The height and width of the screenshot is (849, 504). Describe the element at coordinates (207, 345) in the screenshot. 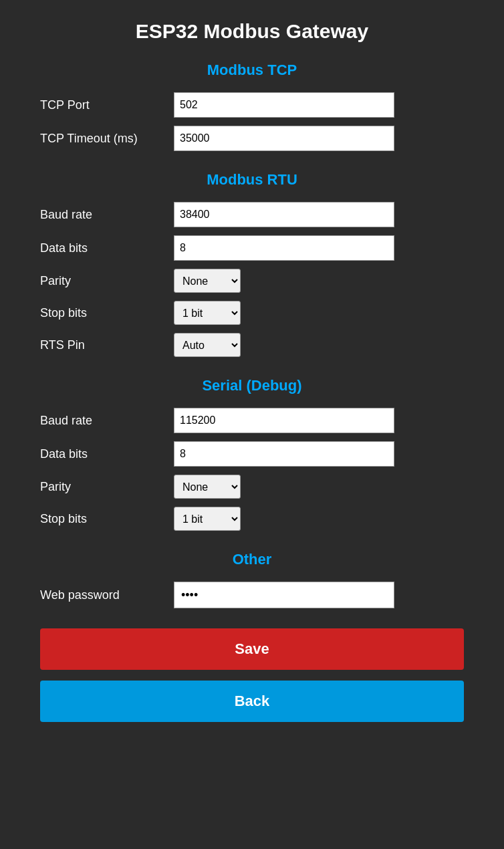

I see `rtu-rts-pin-select: Auto None 1 2 3 4 5` at that location.